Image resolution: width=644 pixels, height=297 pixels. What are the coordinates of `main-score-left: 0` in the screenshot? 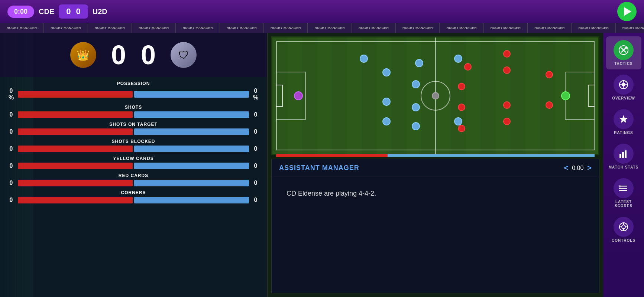 It's located at (119, 55).